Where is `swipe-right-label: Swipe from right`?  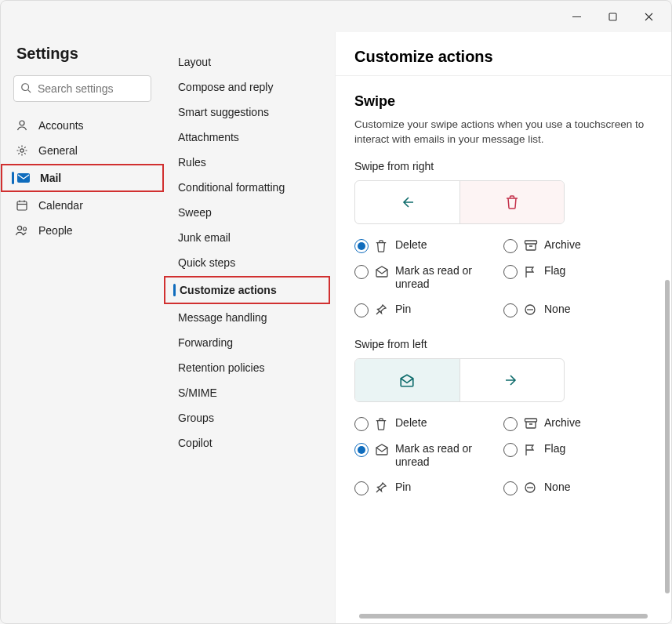
swipe-right-label: Swipe from right is located at coordinates (503, 166).